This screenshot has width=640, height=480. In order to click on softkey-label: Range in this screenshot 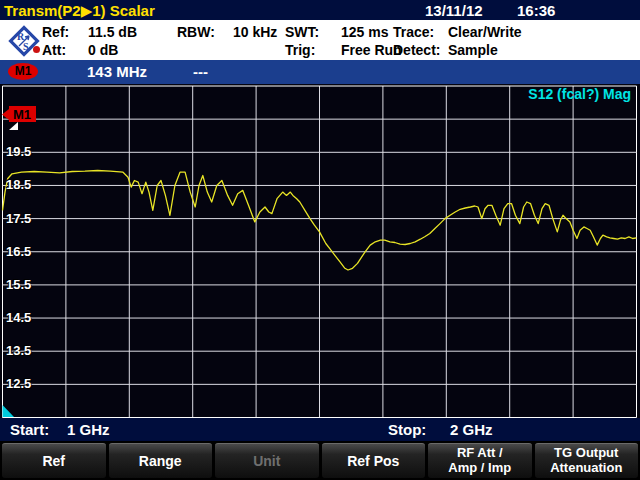, I will do `click(160, 461)`.